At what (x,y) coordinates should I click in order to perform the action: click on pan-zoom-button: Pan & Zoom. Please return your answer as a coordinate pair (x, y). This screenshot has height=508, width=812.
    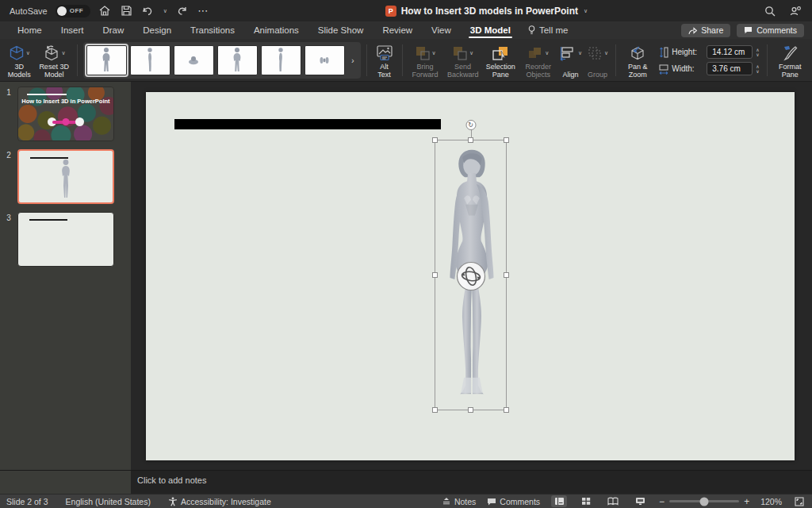
    Looking at the image, I should click on (638, 60).